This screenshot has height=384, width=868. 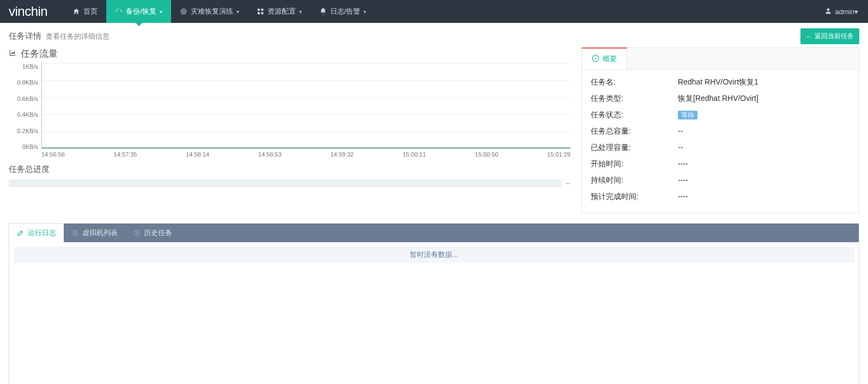 What do you see at coordinates (764, 99) in the screenshot?
I see `summary-value: 恢复[Redhat RHV/Ovirt]` at bounding box center [764, 99].